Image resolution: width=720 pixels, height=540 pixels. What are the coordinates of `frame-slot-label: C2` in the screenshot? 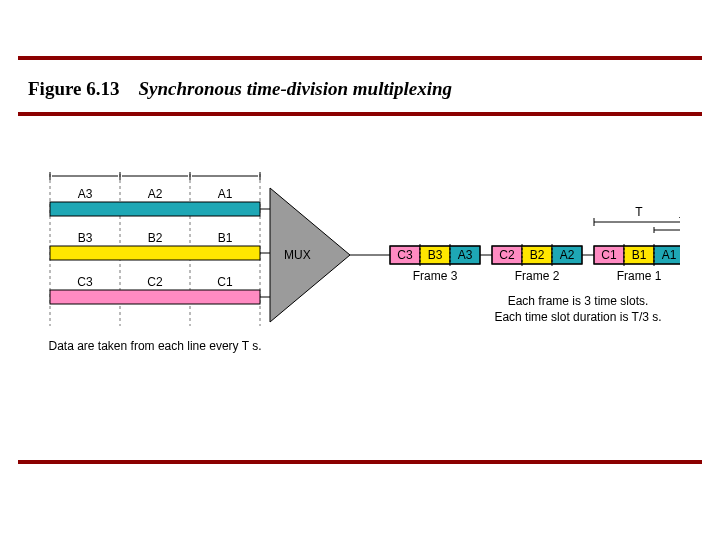 It's located at (507, 255).